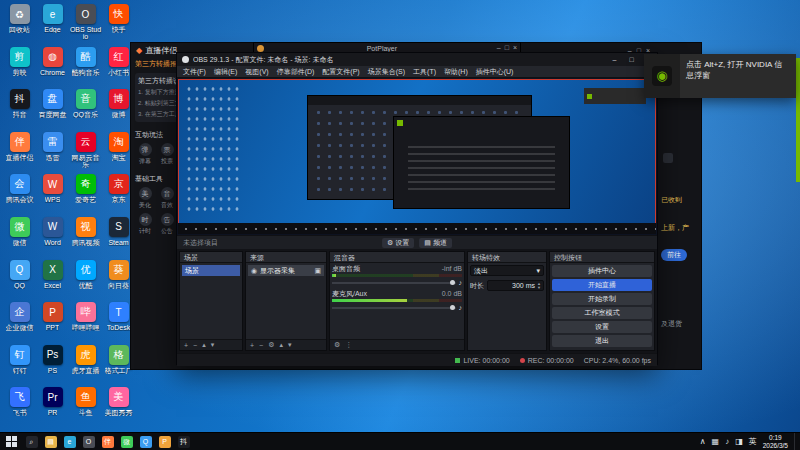 The image size is (800, 450). What do you see at coordinates (86, 196) in the screenshot?
I see `desktop-icon: 奇 爱奇艺` at bounding box center [86, 196].